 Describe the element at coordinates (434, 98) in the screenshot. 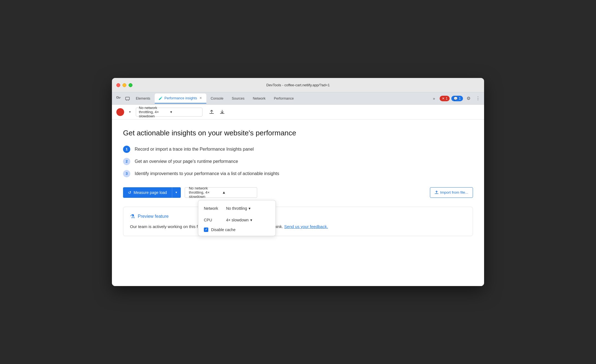

I see `more-tabs-button: »` at that location.